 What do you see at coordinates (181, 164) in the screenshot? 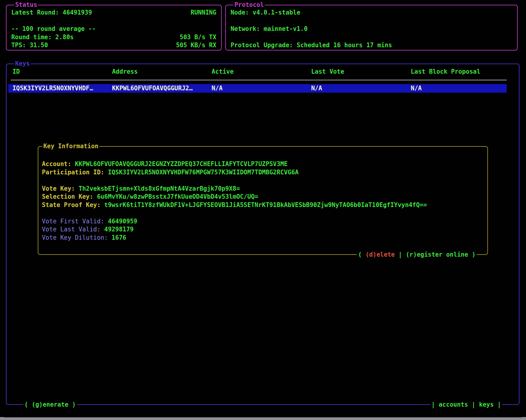
I see `account-value: KKPWL6OFVUFOAVQGGURJ2EGNZYZZDPEQ37CHEFLL…` at bounding box center [181, 164].